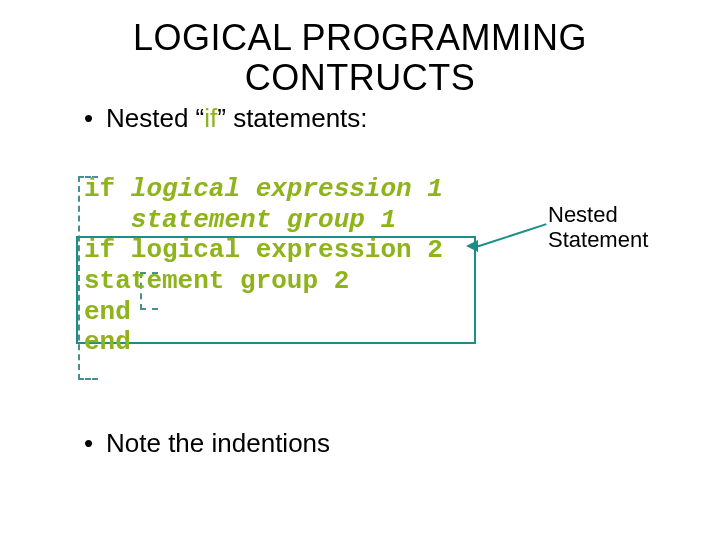 Image resolution: width=720 pixels, height=540 pixels. Describe the element at coordinates (360, 78) in the screenshot. I see `title-line-2: CONTRUCTS` at that location.